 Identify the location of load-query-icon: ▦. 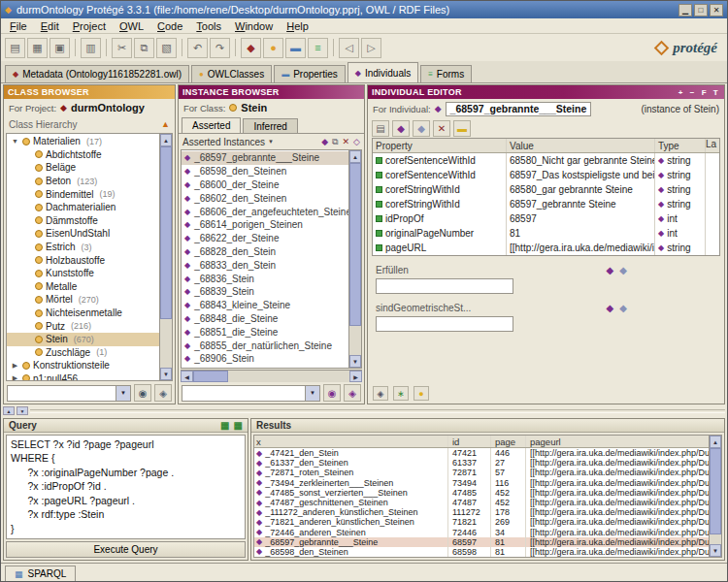
(239, 425).